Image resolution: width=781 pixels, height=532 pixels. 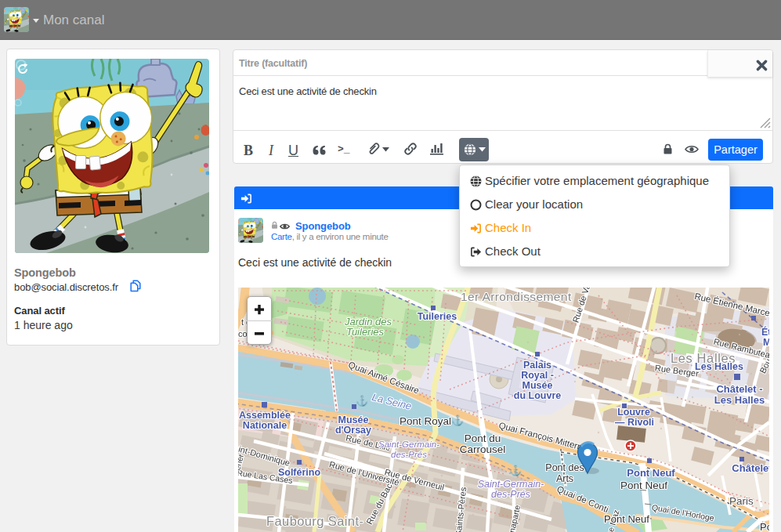 I want to click on svg-text: Arts, so click(x=565, y=479).